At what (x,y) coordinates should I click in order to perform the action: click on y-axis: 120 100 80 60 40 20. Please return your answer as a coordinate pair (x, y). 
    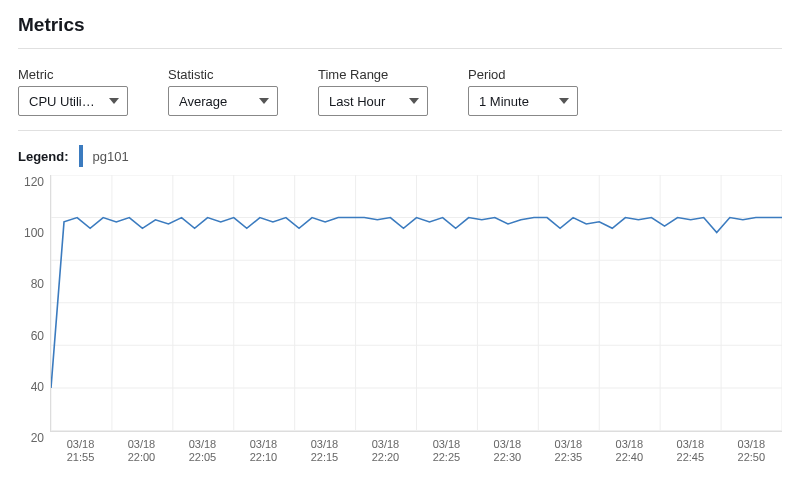
    Looking at the image, I should click on (34, 310).